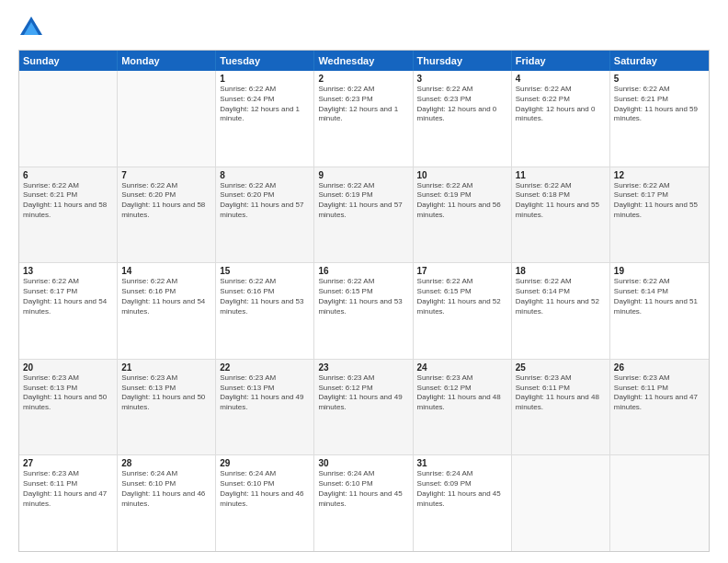 The image size is (728, 563). Describe the element at coordinates (463, 311) in the screenshot. I see `day-cell-17: 17Sunrise: 6:22 AMSunset: 6:15 PMDayligh…` at that location.